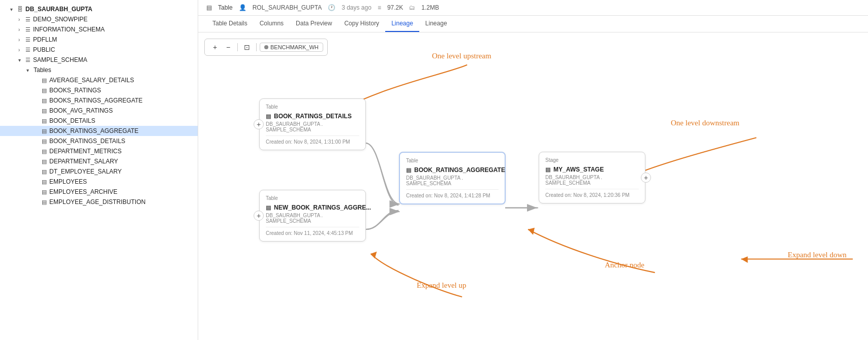 The height and width of the screenshot is (340, 868). I want to click on sidebar-item-book_details: ▤ BOOK_DETAILS, so click(99, 121).